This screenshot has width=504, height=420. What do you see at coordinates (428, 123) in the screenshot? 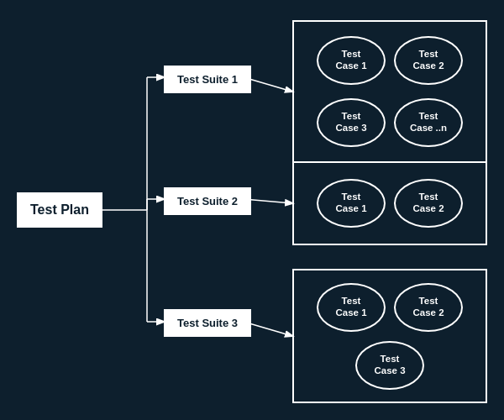
I see `test-case-1-n: TestCase ..n` at bounding box center [428, 123].